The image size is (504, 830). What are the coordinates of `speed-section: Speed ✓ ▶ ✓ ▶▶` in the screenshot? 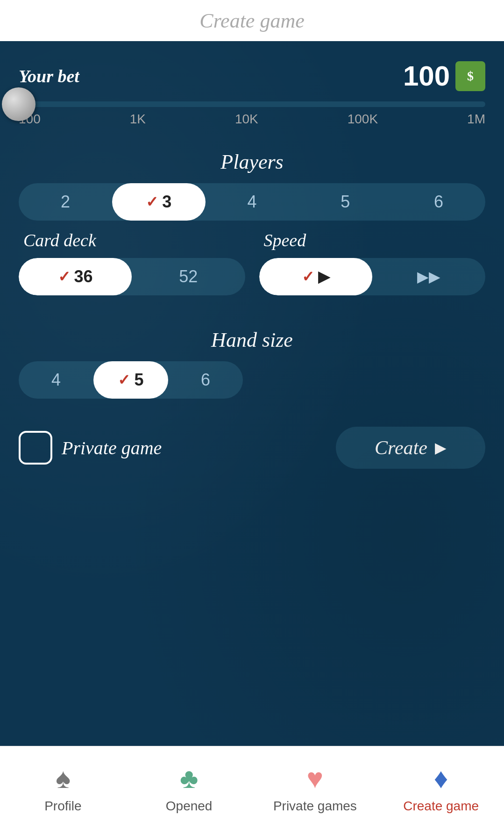 It's located at (373, 265).